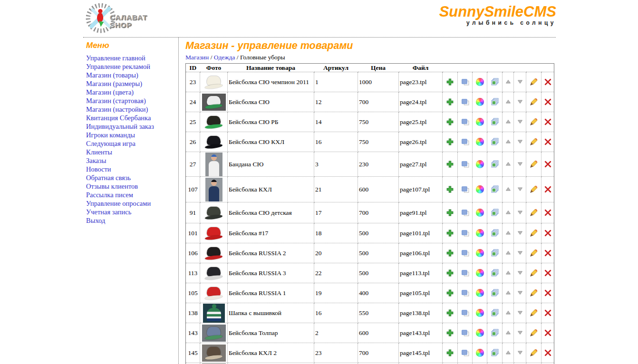 The image size is (638, 364). What do you see at coordinates (132, 169) in the screenshot?
I see `sidebar-item: Новости` at bounding box center [132, 169].